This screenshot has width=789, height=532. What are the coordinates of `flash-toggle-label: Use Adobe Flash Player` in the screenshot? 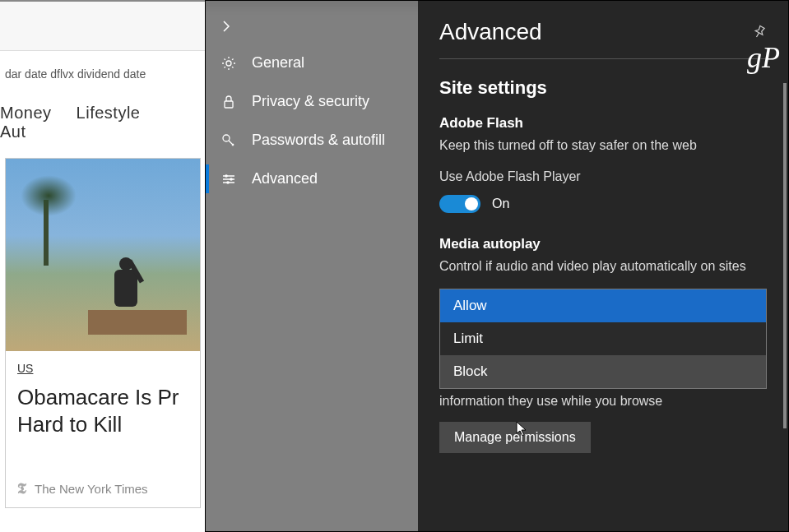 It's located at (603, 177).